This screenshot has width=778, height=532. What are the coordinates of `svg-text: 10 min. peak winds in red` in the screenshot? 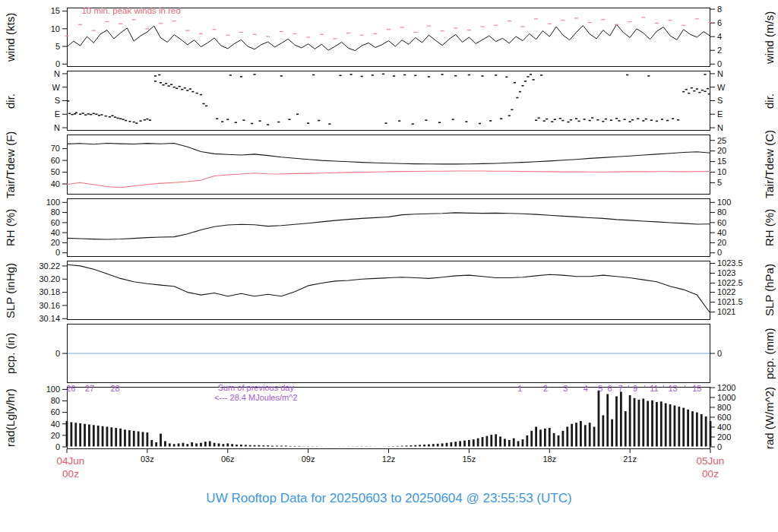 It's located at (131, 11).